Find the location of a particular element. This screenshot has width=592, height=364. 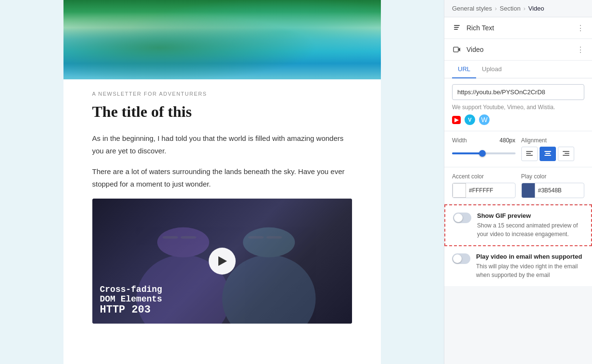

align-center-button is located at coordinates (548, 154).